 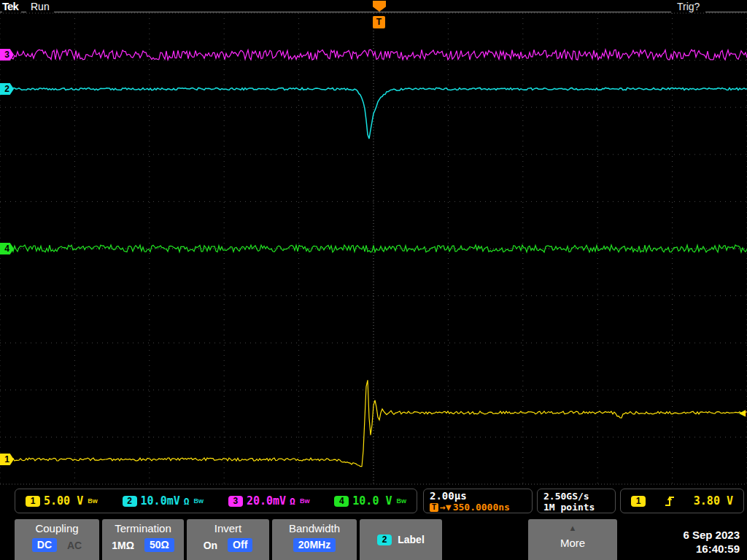 I want to click on termination-1mohm-option: 1MΩ, so click(x=123, y=545).